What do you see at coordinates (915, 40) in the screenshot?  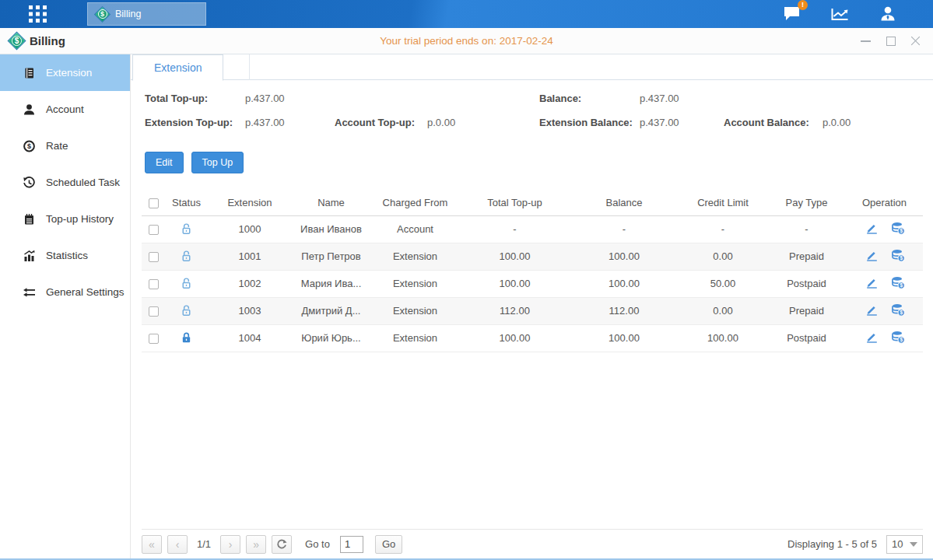 I see `close-icon` at bounding box center [915, 40].